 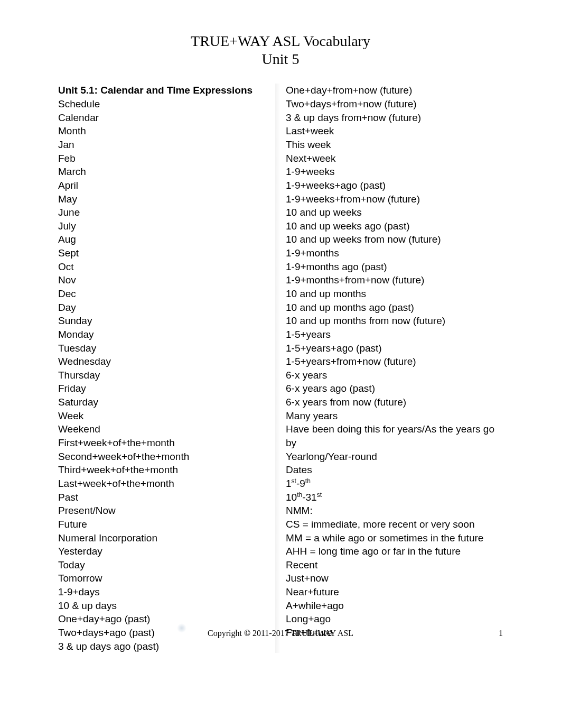 What do you see at coordinates (167, 511) in the screenshot?
I see `list-item: Present/Now` at bounding box center [167, 511].